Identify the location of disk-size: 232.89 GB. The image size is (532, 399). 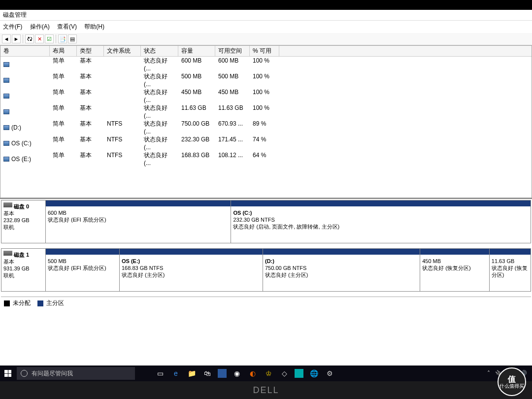
(17, 220).